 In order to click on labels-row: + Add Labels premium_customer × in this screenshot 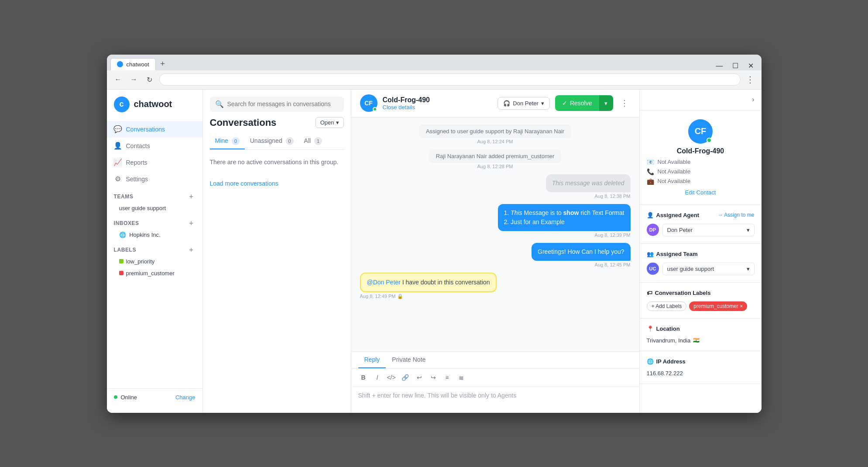, I will do `click(701, 306)`.